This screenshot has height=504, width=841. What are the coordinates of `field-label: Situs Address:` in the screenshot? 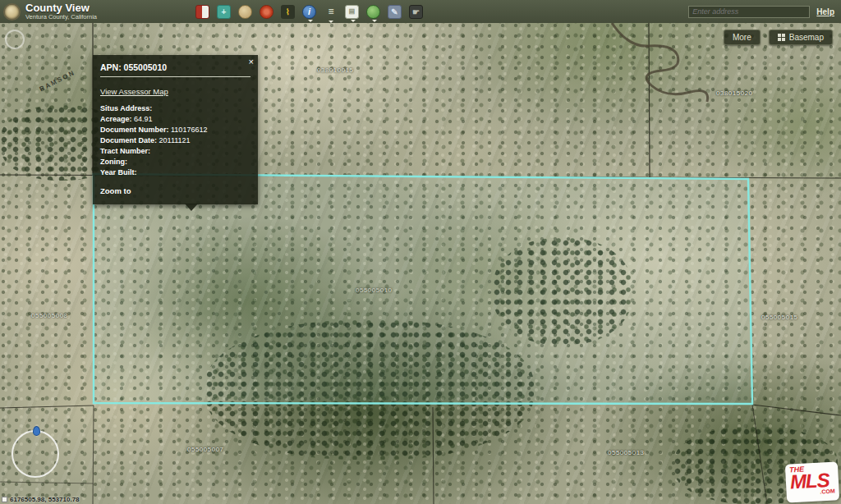 It's located at (126, 108).